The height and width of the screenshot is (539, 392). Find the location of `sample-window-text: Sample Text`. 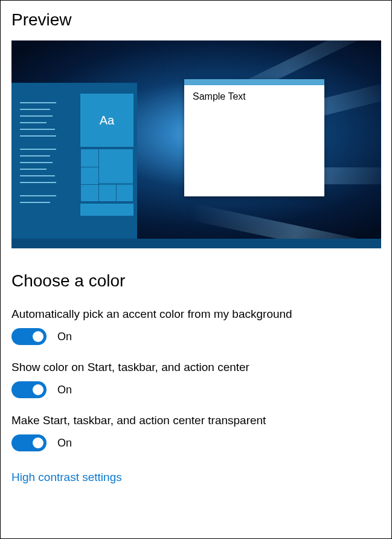

sample-window-text: Sample Text is located at coordinates (254, 97).